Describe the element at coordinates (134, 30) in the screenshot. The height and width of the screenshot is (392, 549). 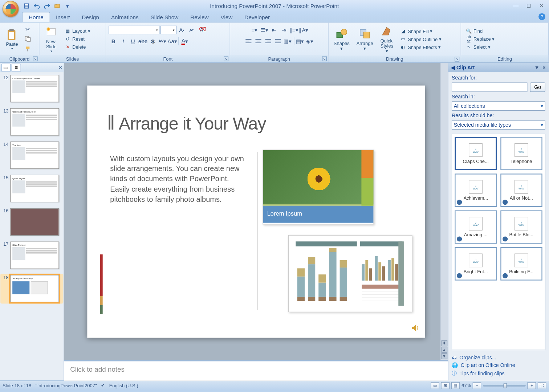
I see `font-name-combo: ▾` at that location.